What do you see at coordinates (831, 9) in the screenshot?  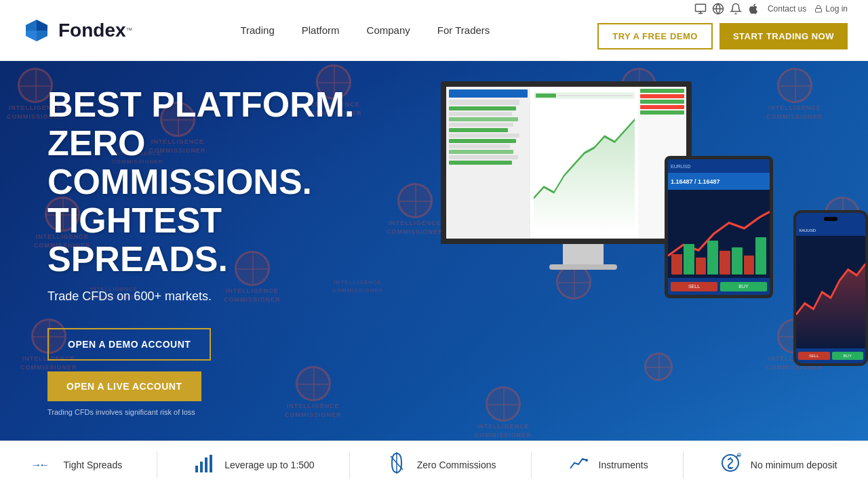 I see `login-link: Log in` at bounding box center [831, 9].